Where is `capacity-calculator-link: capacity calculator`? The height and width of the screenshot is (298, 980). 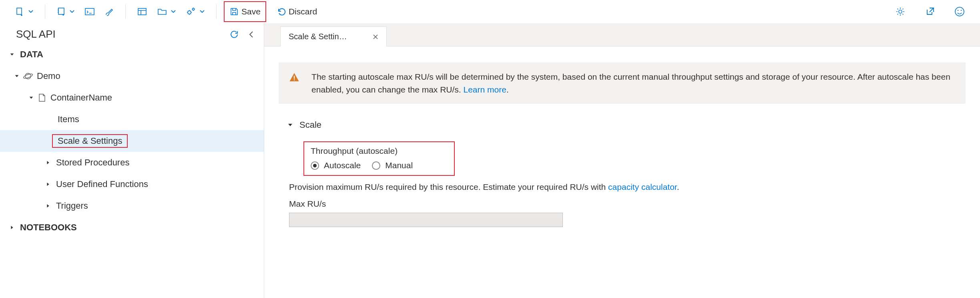
capacity-calculator-link: capacity calculator is located at coordinates (643, 187).